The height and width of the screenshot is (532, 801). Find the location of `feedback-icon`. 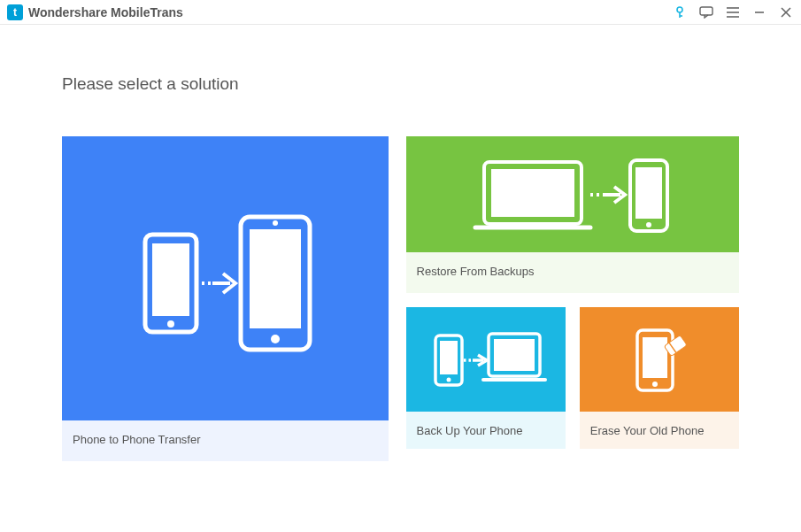

feedback-icon is located at coordinates (706, 12).